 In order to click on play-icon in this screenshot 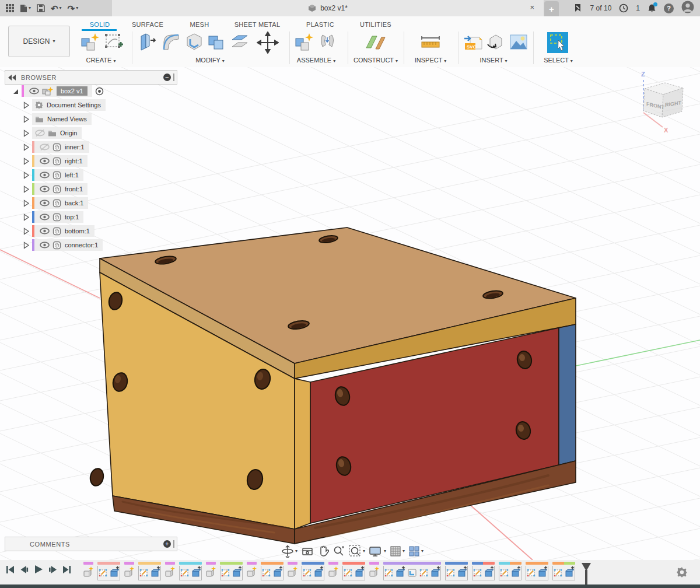, I will do `click(38, 569)`.